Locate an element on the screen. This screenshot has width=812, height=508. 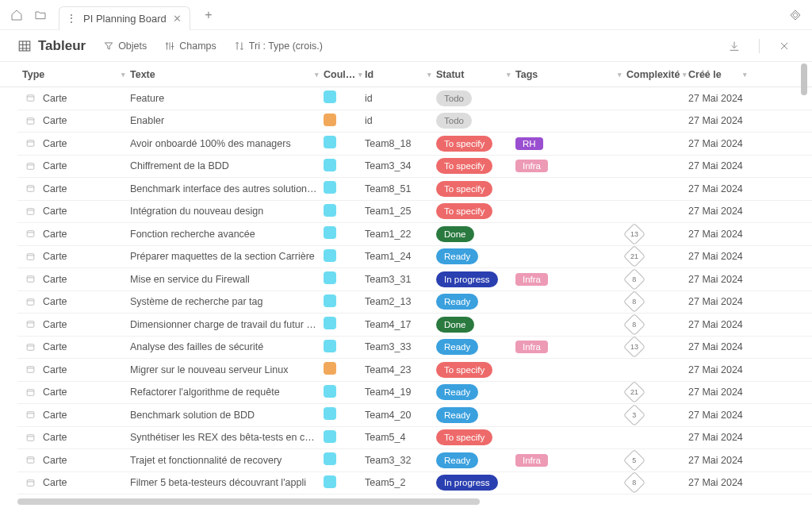
close-panel-icon is located at coordinates (784, 46).